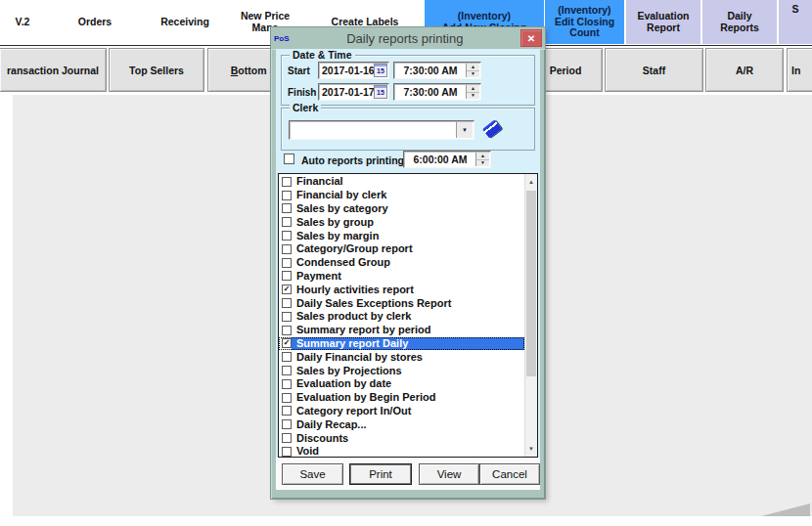  Describe the element at coordinates (408, 330) in the screenshot. I see `report-label: Summary report by period` at that location.